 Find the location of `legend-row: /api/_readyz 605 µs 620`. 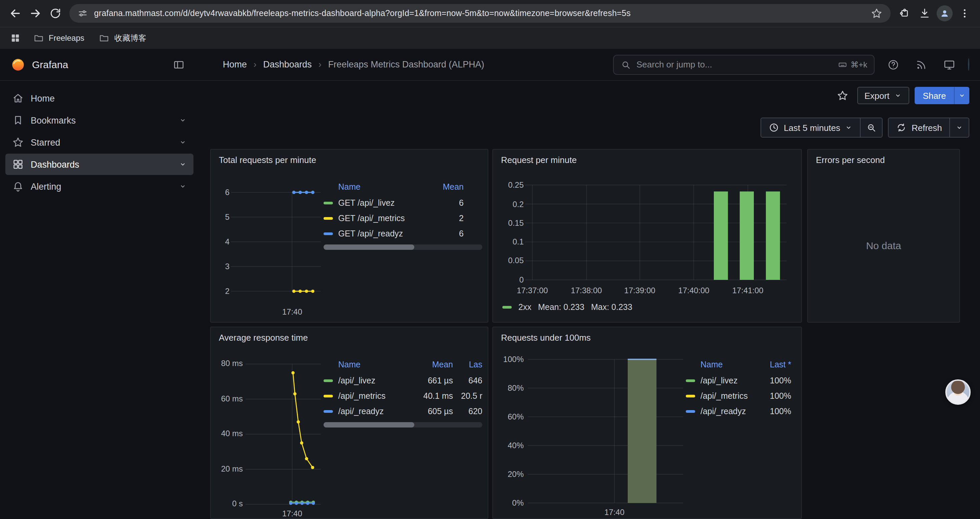

legend-row: /api/_readyz 605 µs 620 is located at coordinates (403, 411).